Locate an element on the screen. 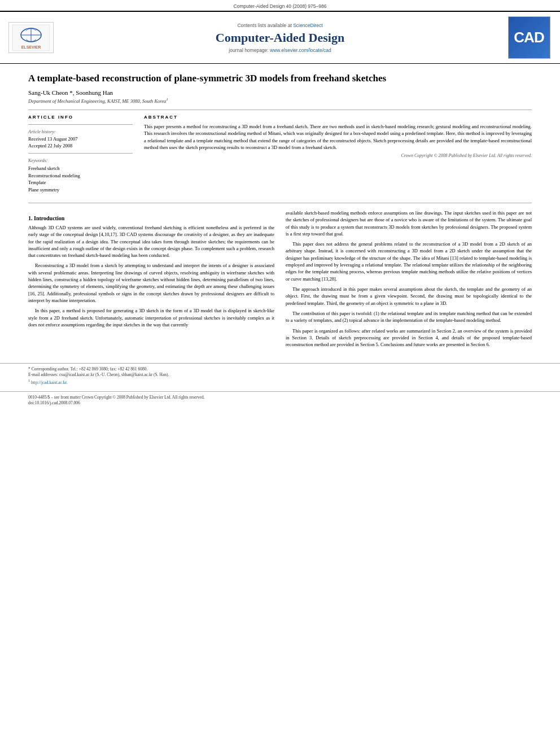 This screenshot has height=747, width=560. keyword-2: Reconstructional modeling is located at coordinates (80, 176).